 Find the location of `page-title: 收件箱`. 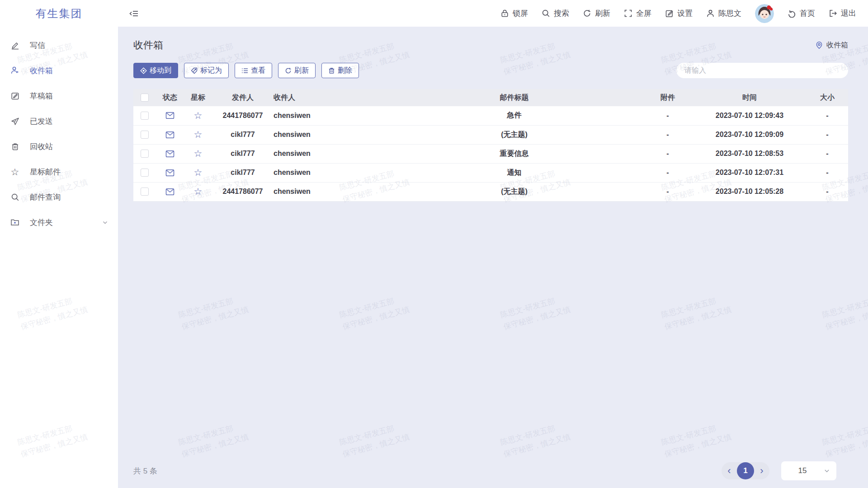

page-title: 收件箱 is located at coordinates (148, 45).